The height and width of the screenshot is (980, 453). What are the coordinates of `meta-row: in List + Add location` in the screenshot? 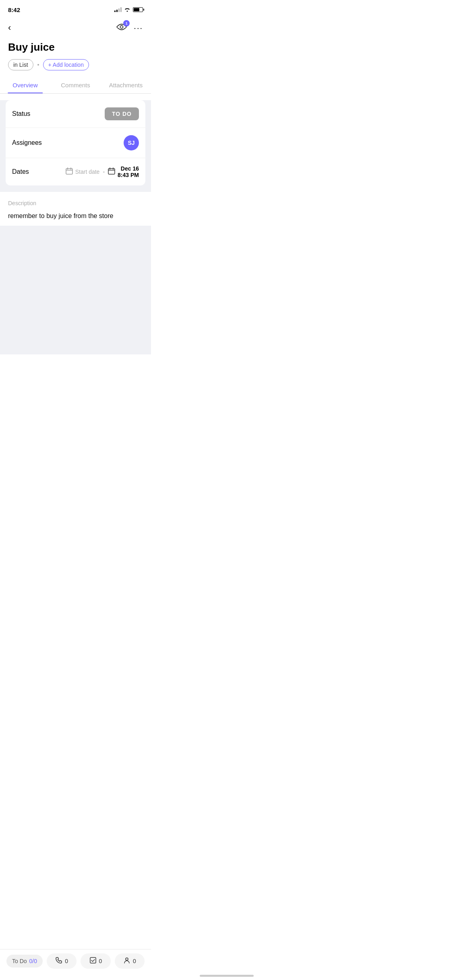 It's located at (76, 65).